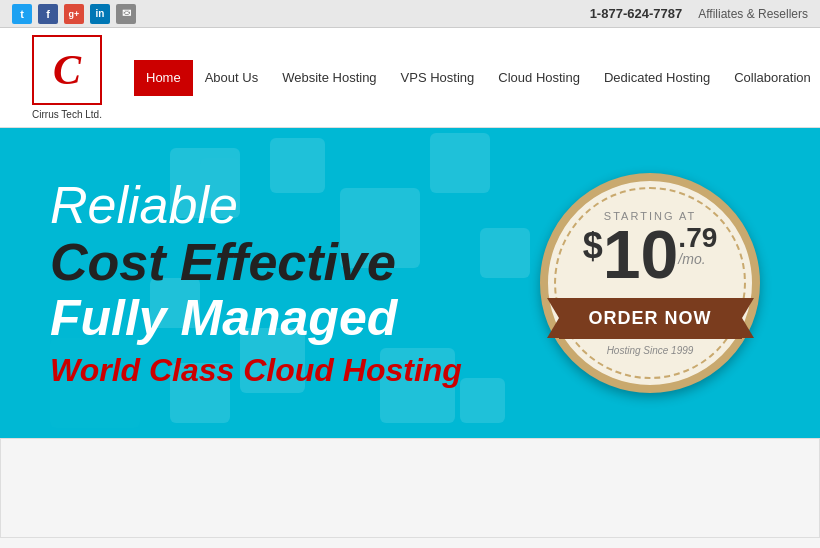 This screenshot has width=820, height=548. What do you see at coordinates (650, 283) in the screenshot?
I see `price-badge-area: STARTING AT $ 10 .79 /mo. ORDER NOW Host…` at bounding box center [650, 283].